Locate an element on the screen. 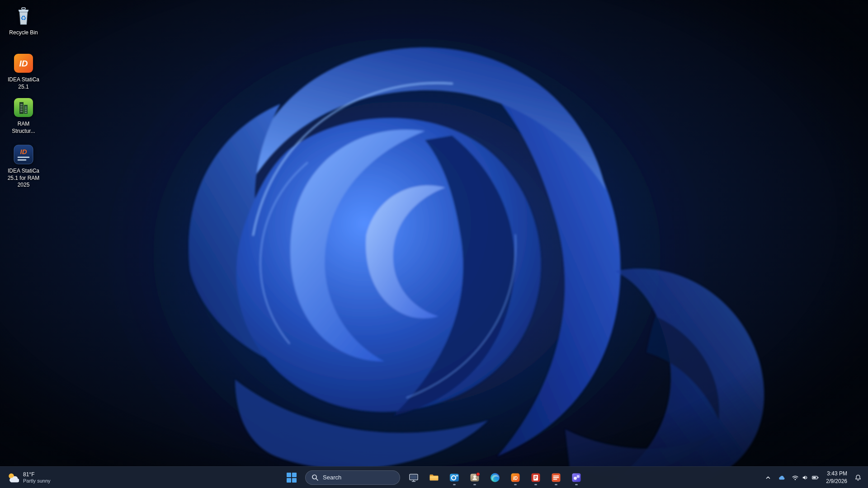 The height and width of the screenshot is (488, 868). partly-sunny-icon is located at coordinates (13, 478).